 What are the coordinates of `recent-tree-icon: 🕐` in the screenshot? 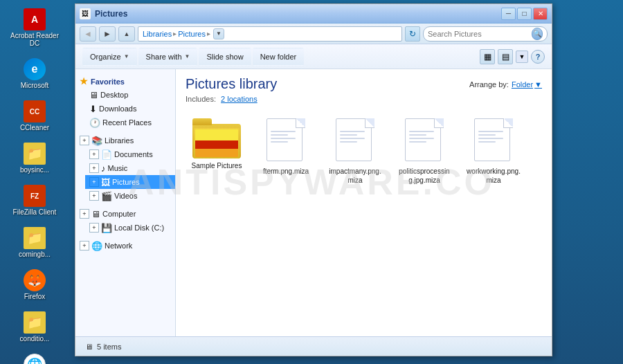 It's located at (95, 123).